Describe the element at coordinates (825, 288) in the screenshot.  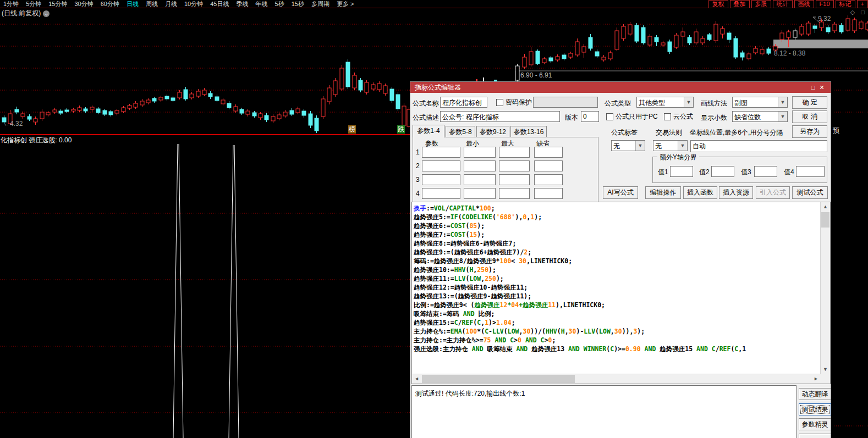
I see `vertical-scrollbar: ▲ ▼` at that location.